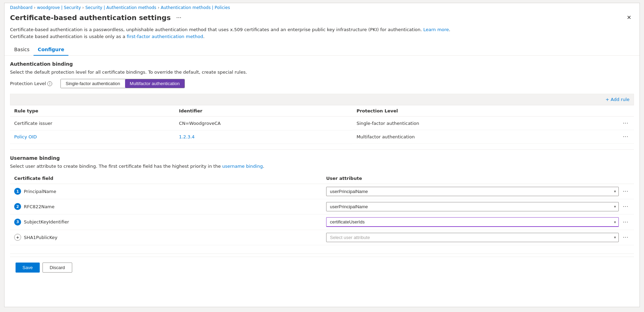  What do you see at coordinates (123, 84) in the screenshot?
I see `protection-level-toggle: Single-factor authentication Multifactor…` at bounding box center [123, 84].